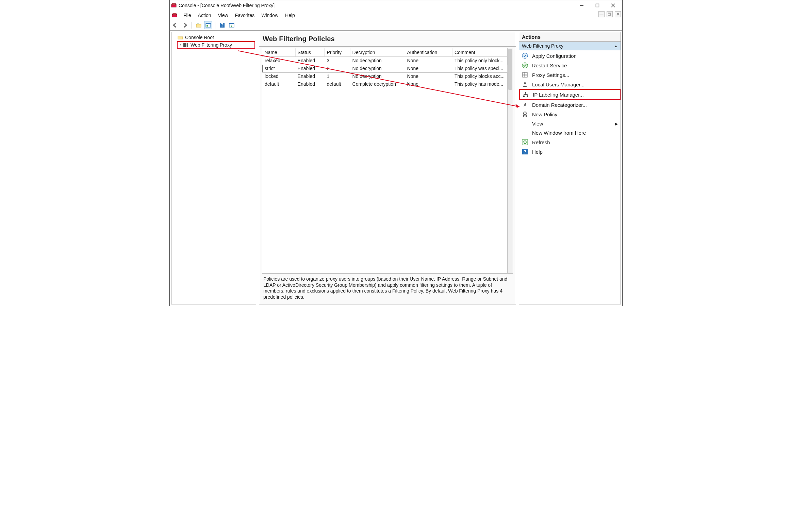 Image resolution: width=792 pixels, height=532 pixels. What do you see at coordinates (480, 52) in the screenshot?
I see `column-header: Comment` at bounding box center [480, 52].